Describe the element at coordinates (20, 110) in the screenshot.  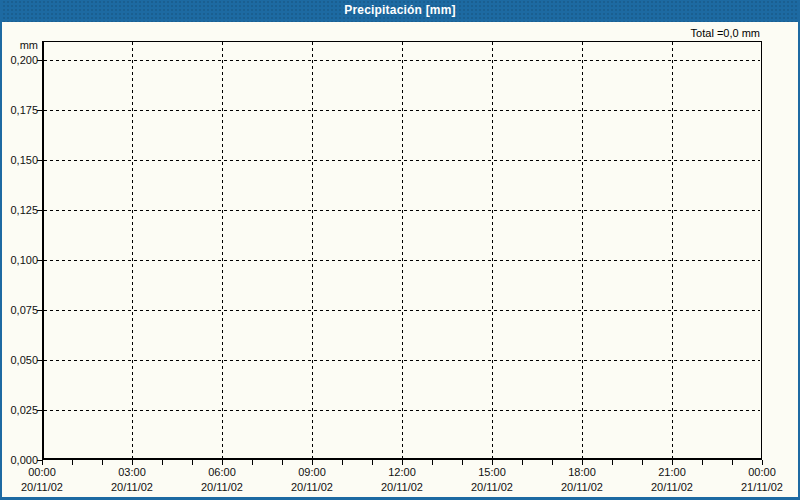
I see `y-tick-label: 0,175` at that location.